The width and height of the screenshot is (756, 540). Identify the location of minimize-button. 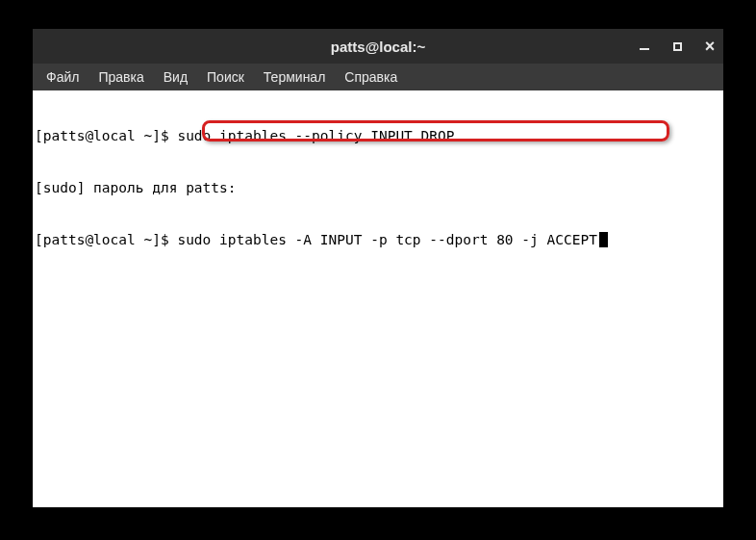
(644, 46).